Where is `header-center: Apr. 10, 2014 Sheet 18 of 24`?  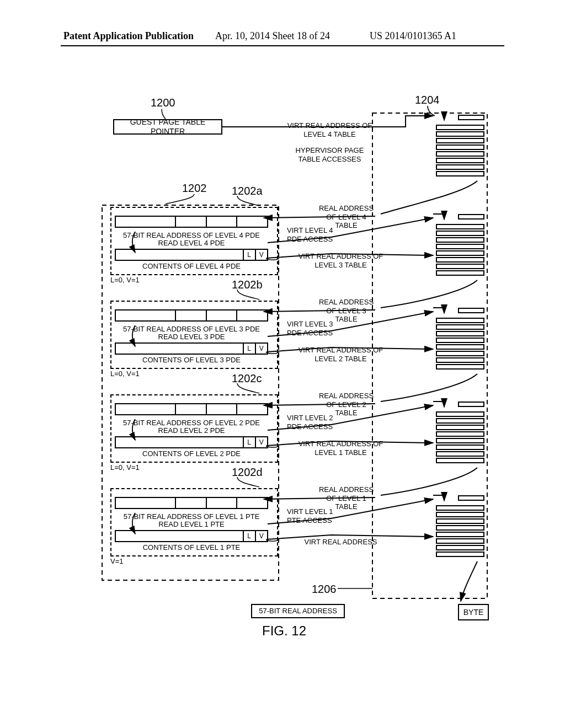
header-center: Apr. 10, 2014 Sheet 18 of 24 is located at coordinates (273, 36).